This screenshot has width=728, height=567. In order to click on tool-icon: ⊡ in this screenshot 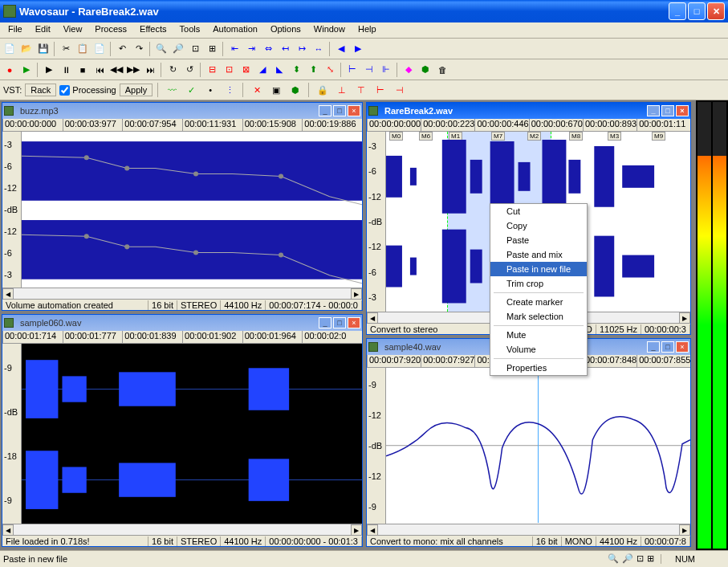, I will do `click(641, 559)`.